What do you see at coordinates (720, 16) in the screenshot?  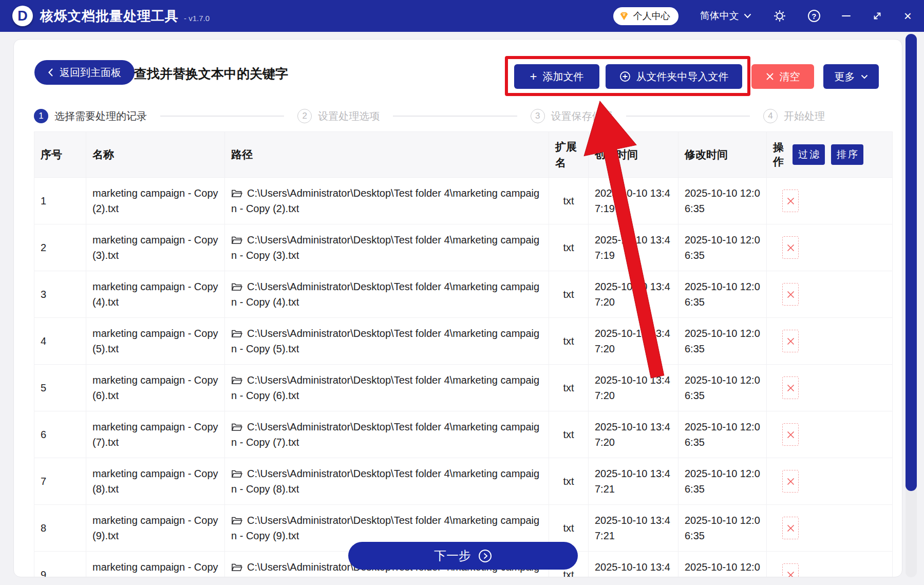 I see `language-label: 简体中文` at bounding box center [720, 16].